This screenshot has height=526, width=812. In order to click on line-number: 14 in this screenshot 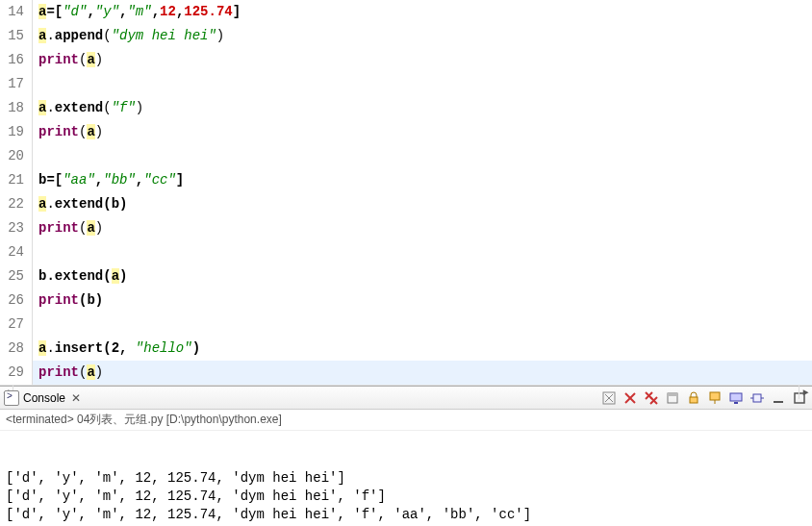, I will do `click(16, 12)`.